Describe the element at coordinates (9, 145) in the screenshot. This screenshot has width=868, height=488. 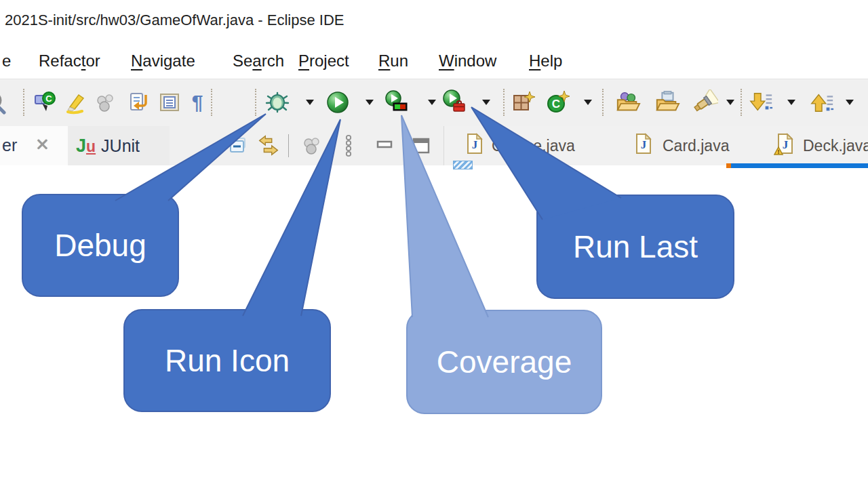
I see `tab-label-partial: er` at that location.